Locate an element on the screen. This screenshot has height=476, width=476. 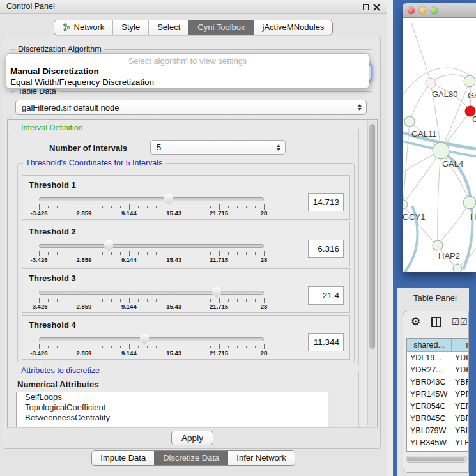
threshold-value-field: 21.4 is located at coordinates (326, 295).